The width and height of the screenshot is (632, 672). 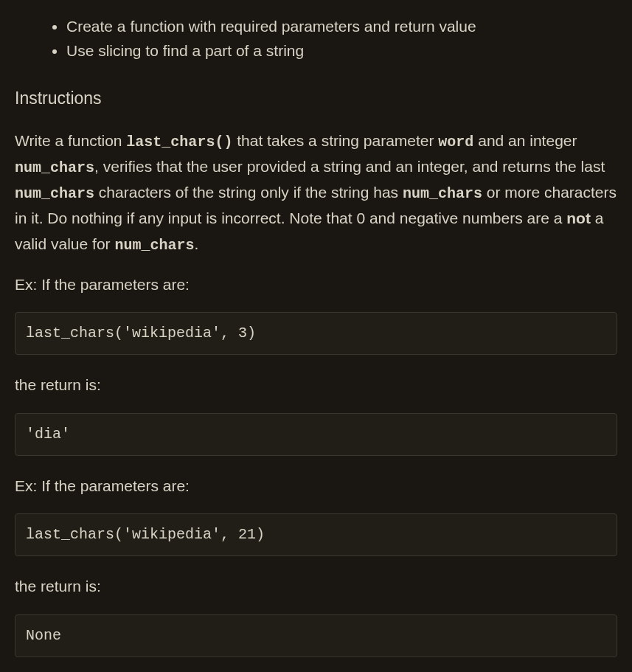 What do you see at coordinates (342, 52) in the screenshot?
I see `objective-item: Use slicing to find a part of a string` at bounding box center [342, 52].